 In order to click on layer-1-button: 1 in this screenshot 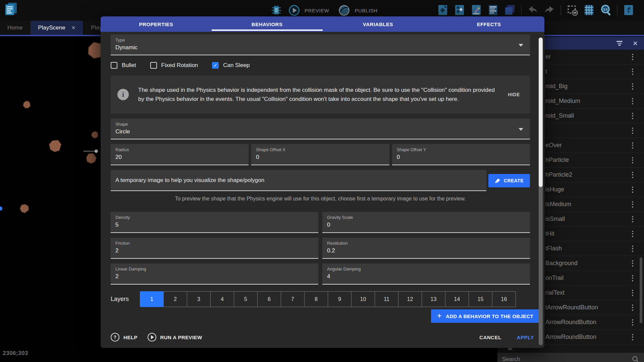, I will do `click(152, 299)`.